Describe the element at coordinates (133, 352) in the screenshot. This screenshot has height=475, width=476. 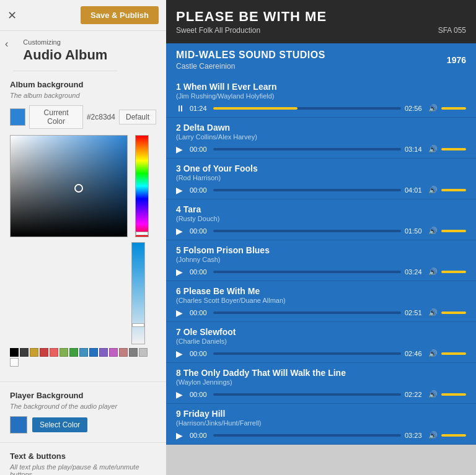
I see `swatch-gray` at that location.